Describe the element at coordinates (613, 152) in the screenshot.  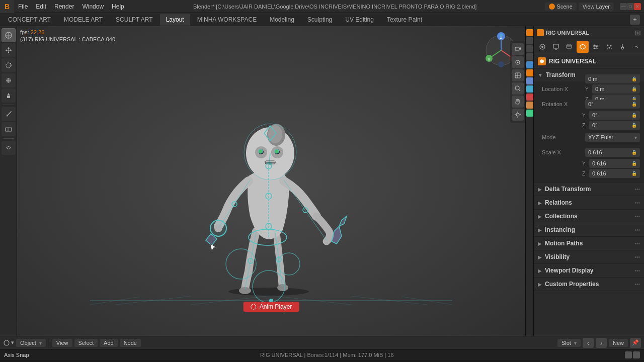
I see `scale-x-field: 0.616 🔒` at that location.